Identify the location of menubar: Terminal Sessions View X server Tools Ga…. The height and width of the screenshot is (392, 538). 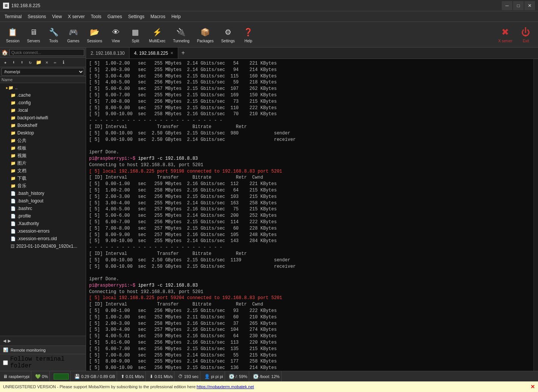
(269, 17).